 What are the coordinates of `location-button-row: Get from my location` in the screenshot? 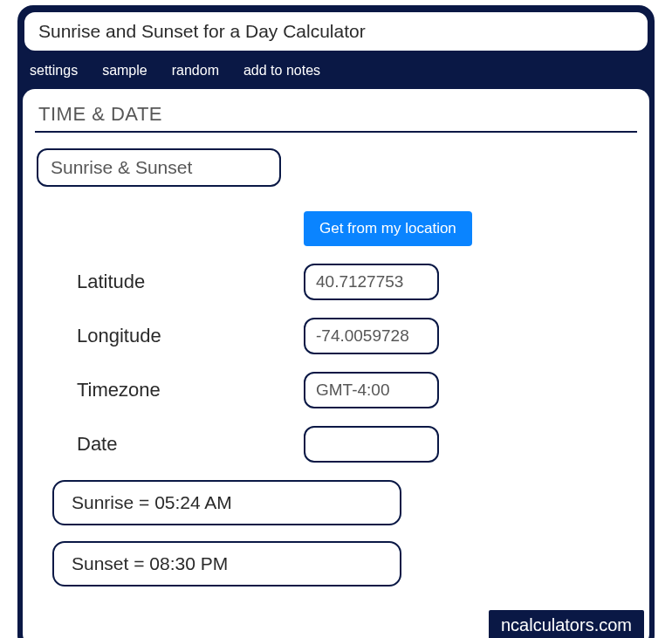 It's located at (336, 229).